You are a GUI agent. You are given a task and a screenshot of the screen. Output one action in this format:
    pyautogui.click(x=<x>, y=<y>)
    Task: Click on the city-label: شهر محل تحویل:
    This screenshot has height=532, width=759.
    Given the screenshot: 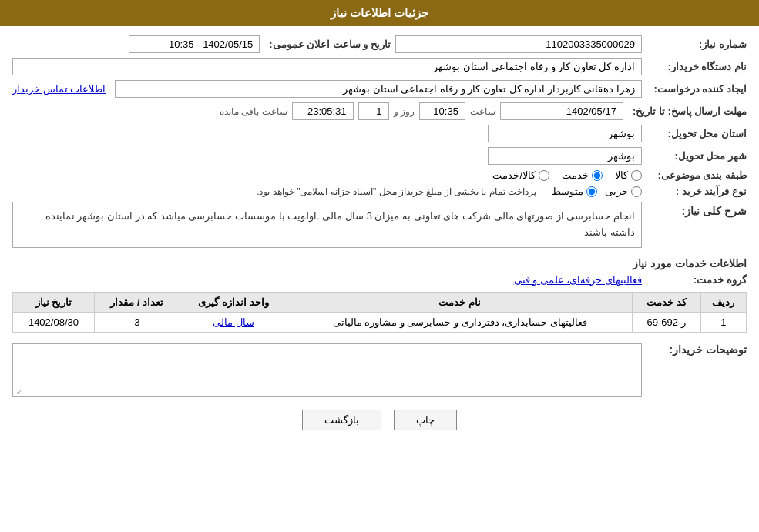 What is the action you would take?
    pyautogui.click(x=697, y=156)
    